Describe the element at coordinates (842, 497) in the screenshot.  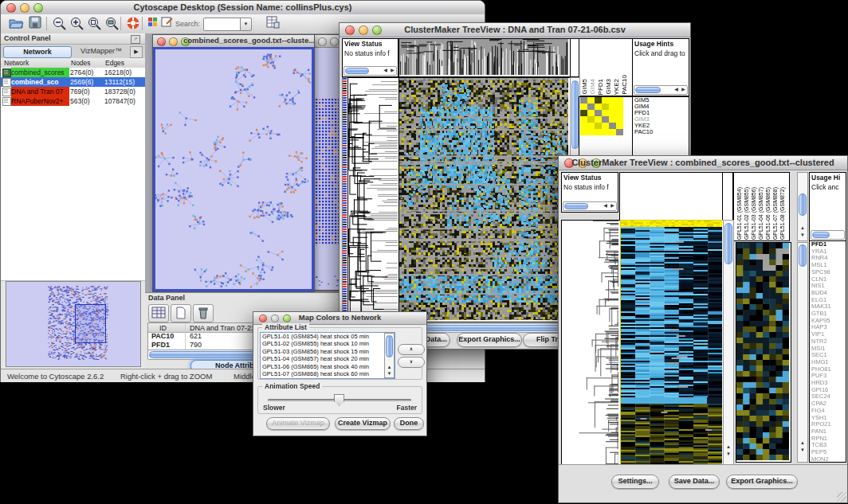
I see `resize-grip` at that location.